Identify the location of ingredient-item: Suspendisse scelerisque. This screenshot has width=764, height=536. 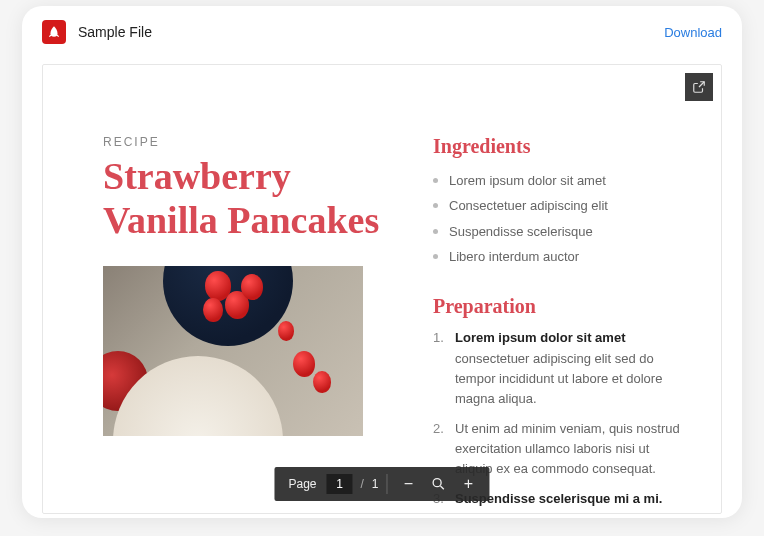
(557, 232).